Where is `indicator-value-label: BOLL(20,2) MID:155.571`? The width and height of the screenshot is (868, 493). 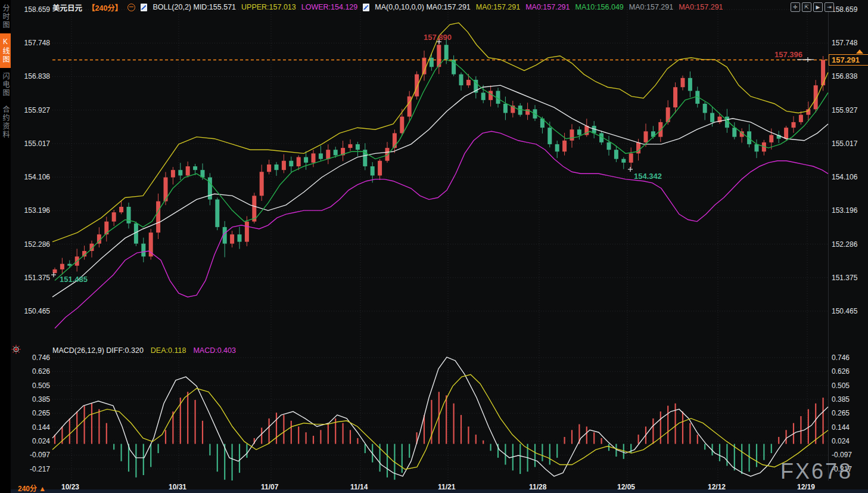
indicator-value-label: BOLL(20,2) MID:155.571 is located at coordinates (194, 7).